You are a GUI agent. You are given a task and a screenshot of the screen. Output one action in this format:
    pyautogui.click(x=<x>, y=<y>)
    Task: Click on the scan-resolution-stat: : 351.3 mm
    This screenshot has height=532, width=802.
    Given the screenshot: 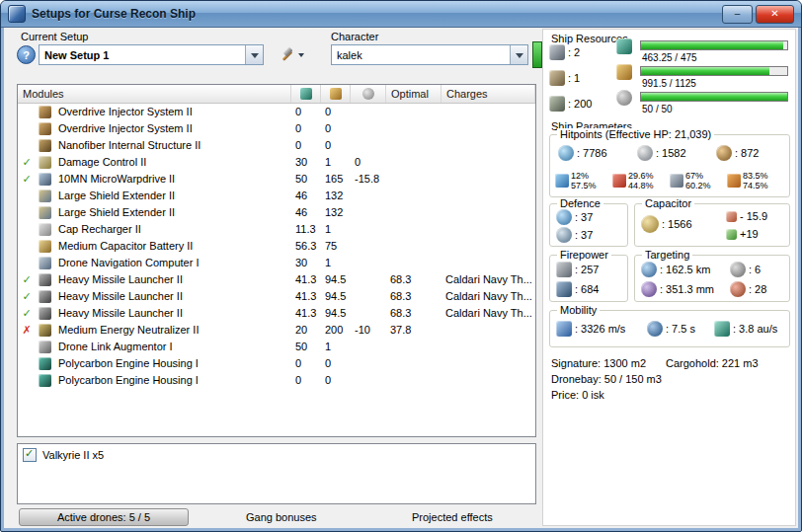 What is the action you would take?
    pyautogui.click(x=678, y=289)
    